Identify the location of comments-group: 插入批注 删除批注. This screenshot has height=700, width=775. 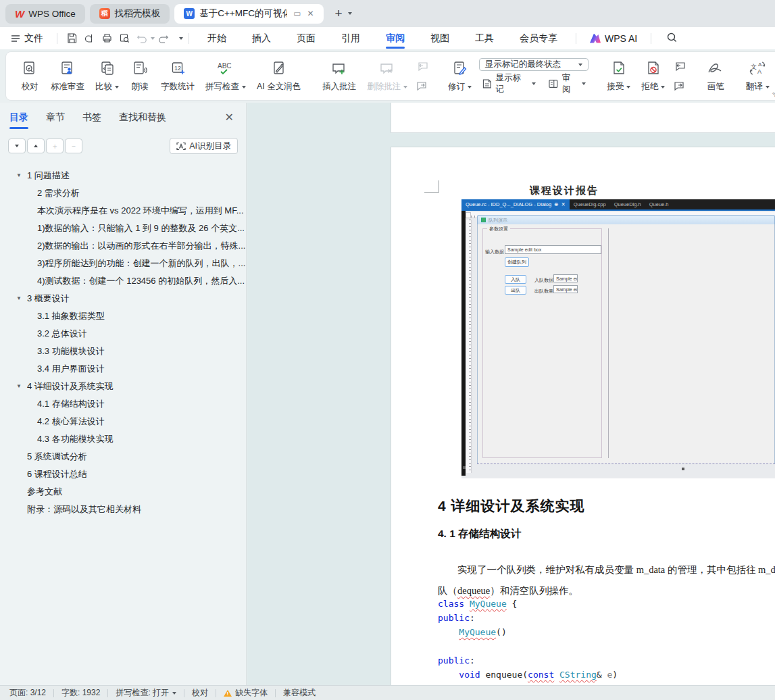
(374, 76).